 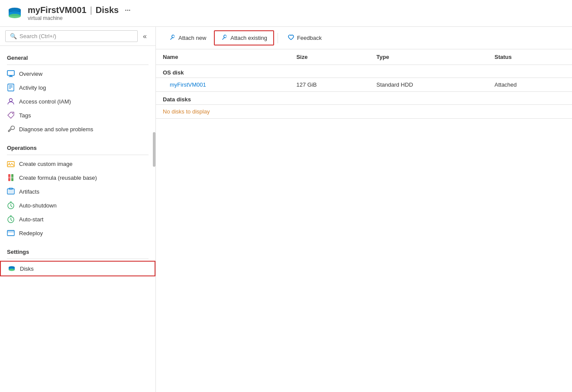 I want to click on collapse-sidebar-button: «, so click(x=145, y=36).